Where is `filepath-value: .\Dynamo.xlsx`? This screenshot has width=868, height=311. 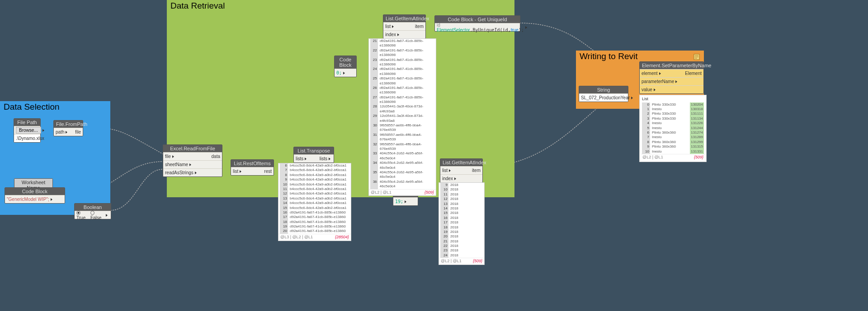 filepath-value: .\Dynamo.xlsx is located at coordinates (30, 138).